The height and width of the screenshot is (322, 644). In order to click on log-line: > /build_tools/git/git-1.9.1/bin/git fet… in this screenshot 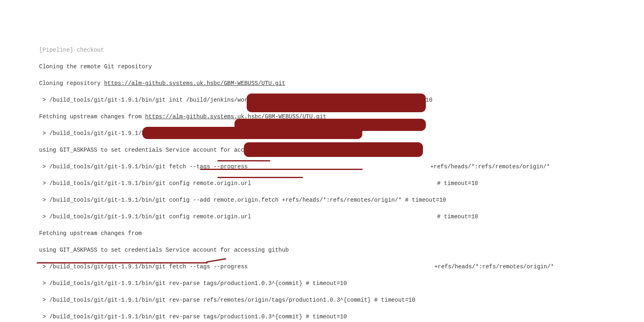, I will do `click(342, 267)`.